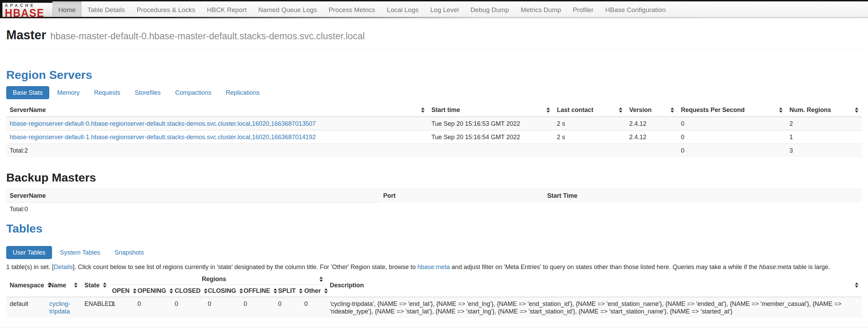 Image resolution: width=868 pixels, height=329 pixels. Describe the element at coordinates (824, 151) in the screenshot. I see `total-num-regions: 3` at that location.